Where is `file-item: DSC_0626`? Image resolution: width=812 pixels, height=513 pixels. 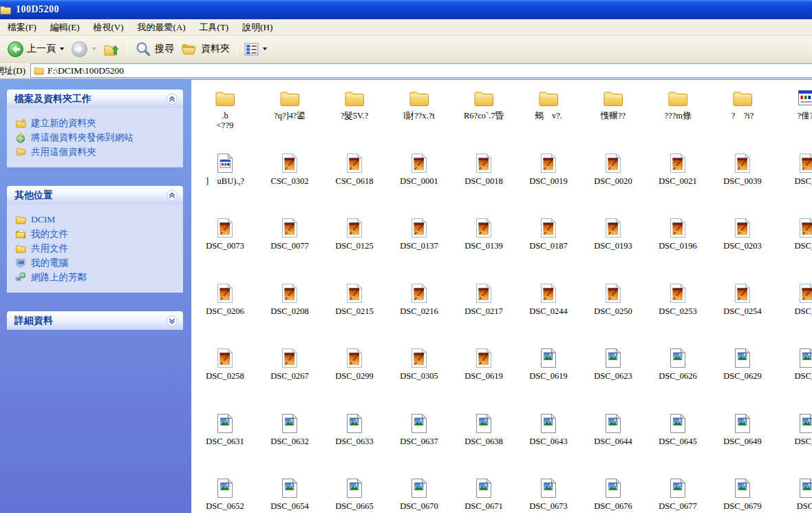 file-item: DSC_0626 is located at coordinates (678, 379).